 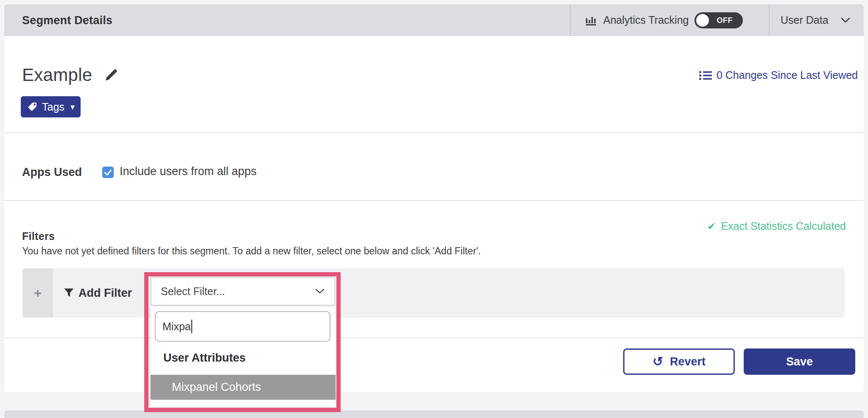 I want to click on apps-used-label: Apps Used, so click(x=52, y=172).